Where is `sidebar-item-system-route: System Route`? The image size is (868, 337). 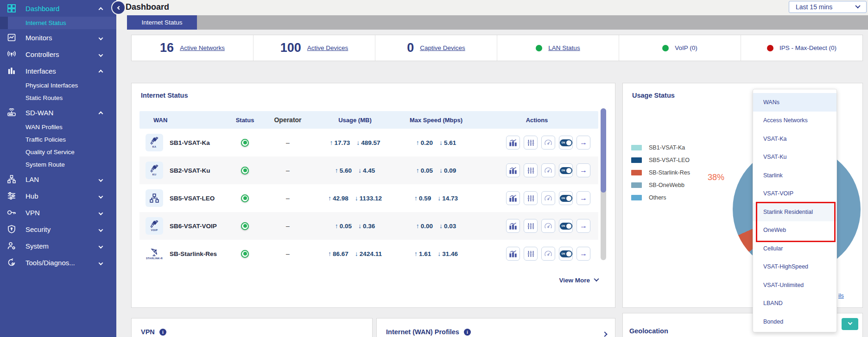 sidebar-item-system-route: System Route is located at coordinates (58, 165).